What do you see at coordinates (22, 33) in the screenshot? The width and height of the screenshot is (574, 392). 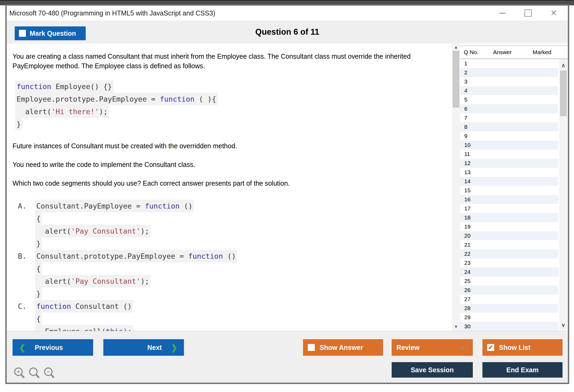 I see `mark-question-checkbox` at bounding box center [22, 33].